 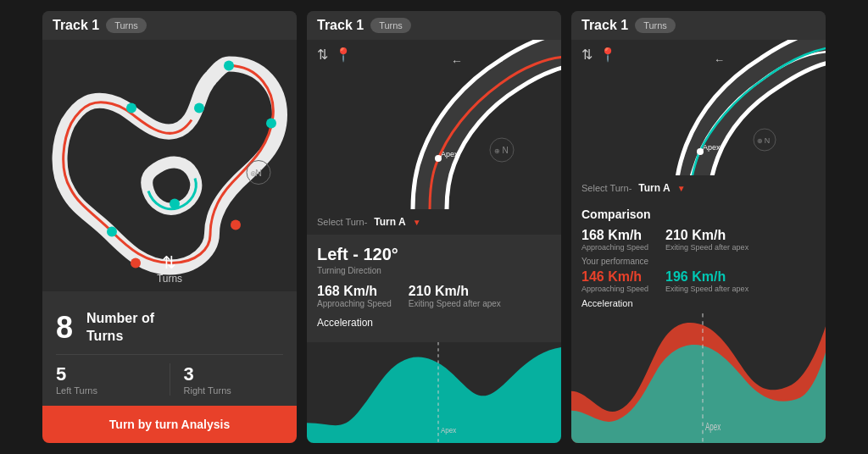 What do you see at coordinates (390, 222) in the screenshot?
I see `select-turn-value-2: Turn A` at bounding box center [390, 222].